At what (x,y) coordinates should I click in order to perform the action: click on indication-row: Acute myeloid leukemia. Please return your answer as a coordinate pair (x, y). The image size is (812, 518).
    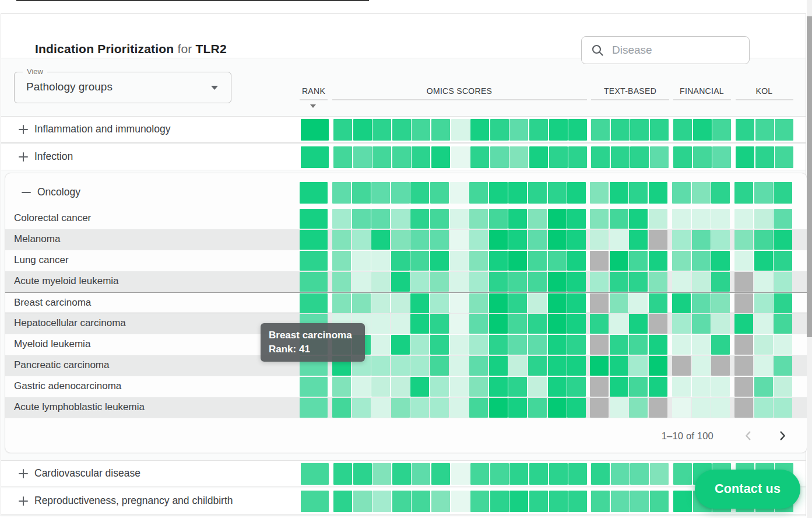
    Looking at the image, I should click on (406, 282).